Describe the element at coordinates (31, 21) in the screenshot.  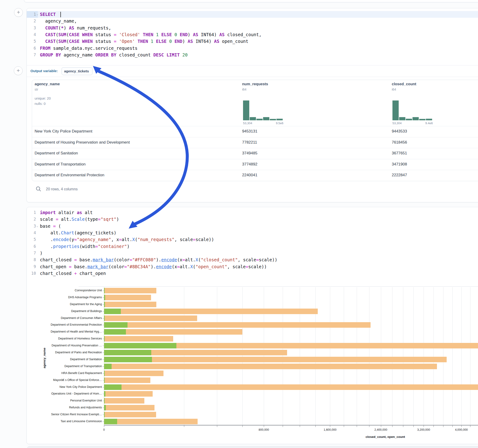
I see `line-number: 2` at that location.